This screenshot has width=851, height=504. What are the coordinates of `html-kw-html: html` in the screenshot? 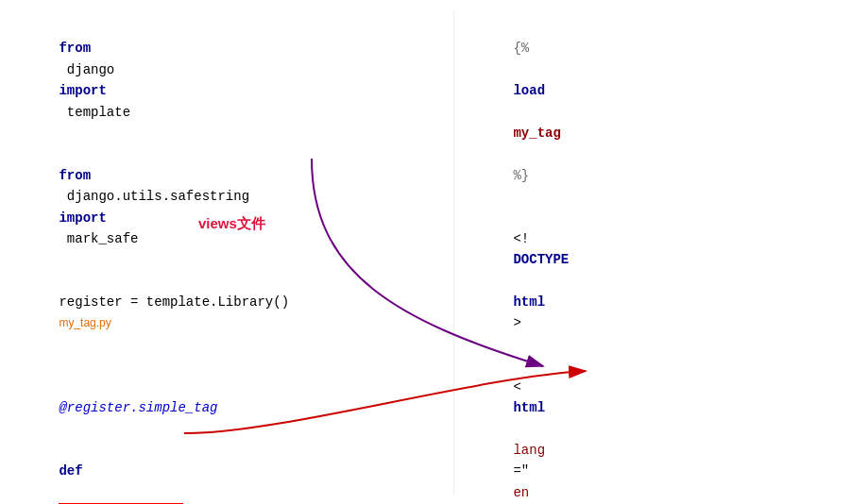 It's located at (529, 408).